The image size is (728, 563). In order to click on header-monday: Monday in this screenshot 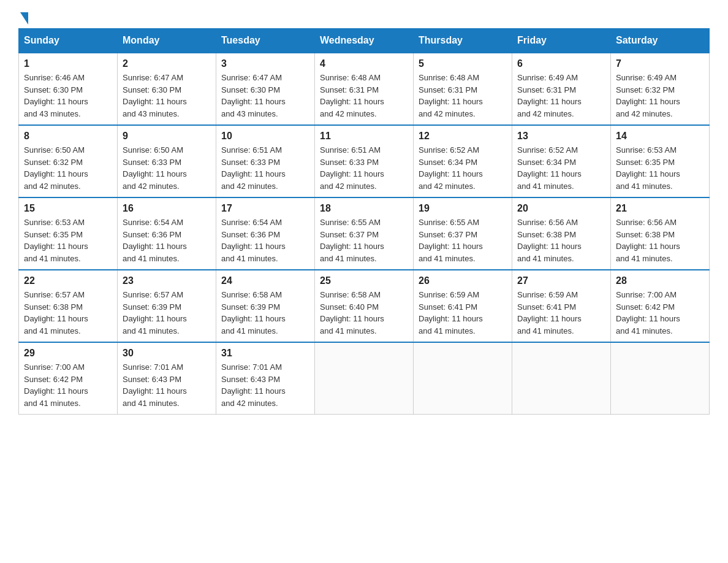, I will do `click(167, 41)`.